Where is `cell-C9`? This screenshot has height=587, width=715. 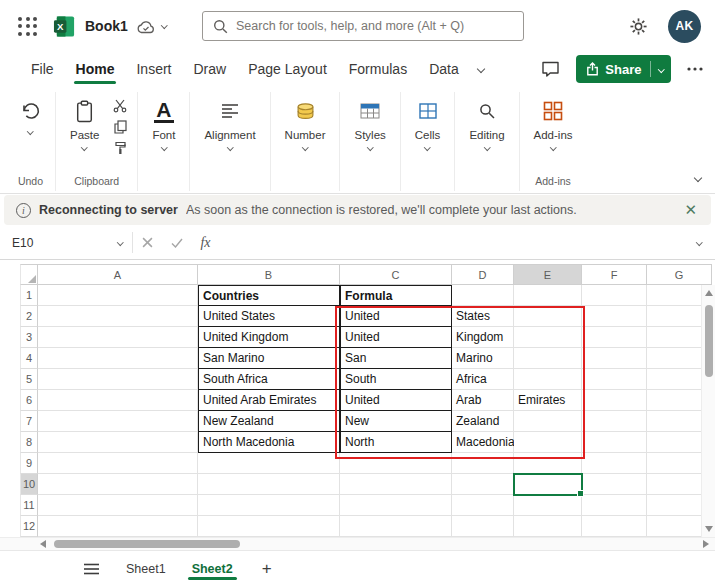 cell-C9 is located at coordinates (396, 464).